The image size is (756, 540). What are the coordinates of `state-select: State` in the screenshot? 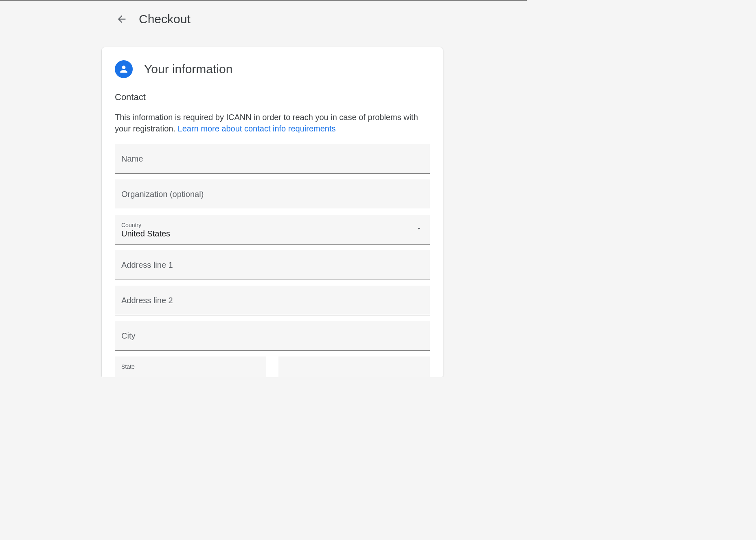 It's located at (191, 367).